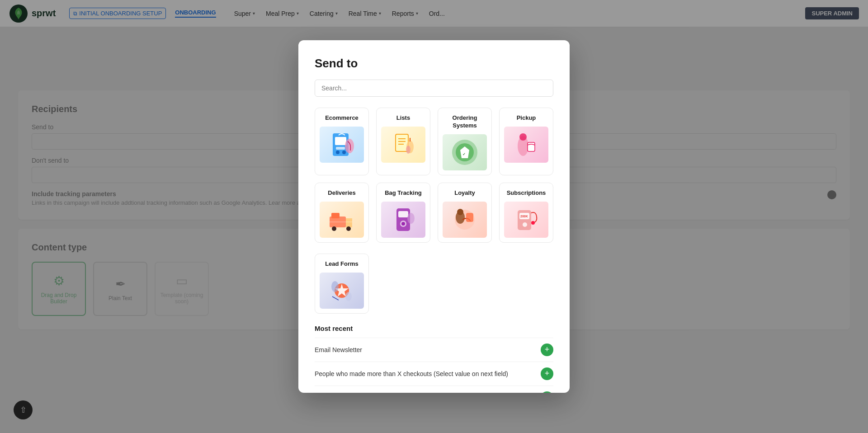 Image resolution: width=868 pixels, height=433 pixels. What do you see at coordinates (526, 141) in the screenshot?
I see `category-pickup: Pickup` at bounding box center [526, 141].